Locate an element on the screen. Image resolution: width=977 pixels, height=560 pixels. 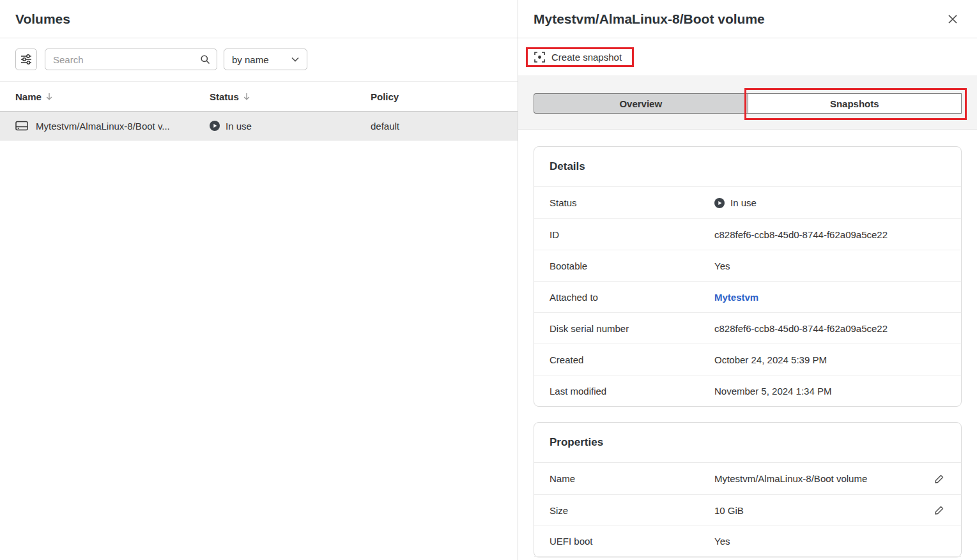
tab-overview: Overview is located at coordinates (640, 103).